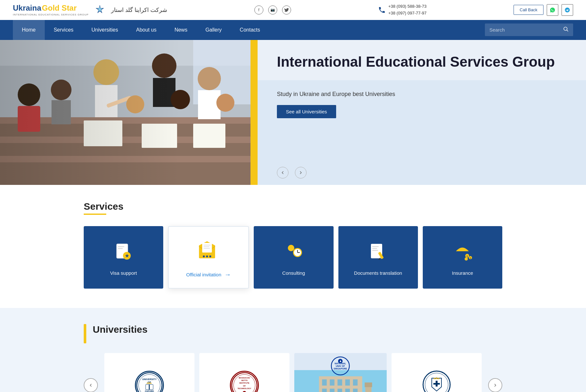 This screenshot has height=392, width=586. Describe the element at coordinates (462, 273) in the screenshot. I see `service-label-insurance: Insurance` at that location.